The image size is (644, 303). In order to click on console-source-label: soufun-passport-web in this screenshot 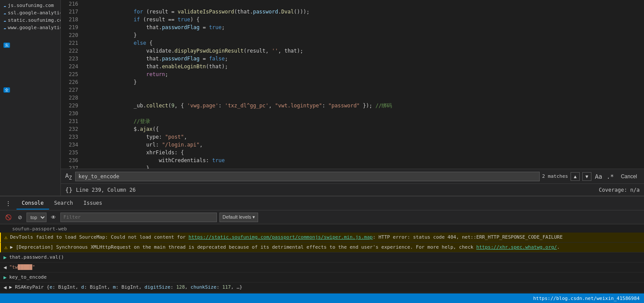, I will do `click(322, 229)`.